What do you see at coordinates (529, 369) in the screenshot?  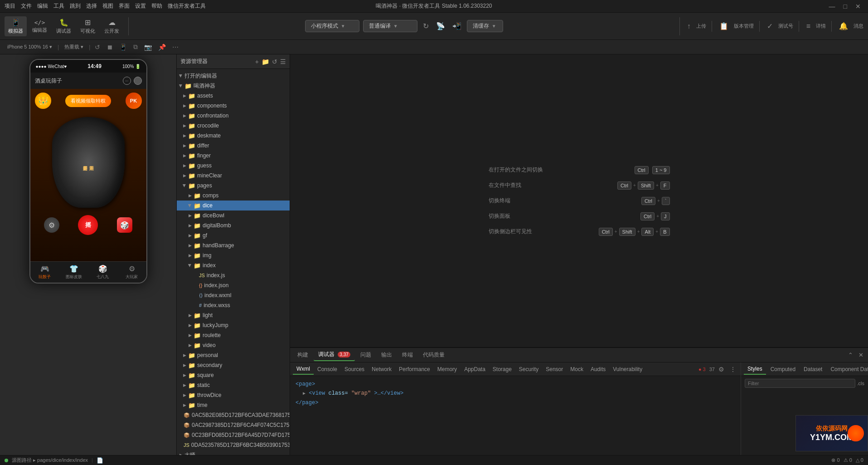 I see `tab-security: Security` at bounding box center [529, 369].